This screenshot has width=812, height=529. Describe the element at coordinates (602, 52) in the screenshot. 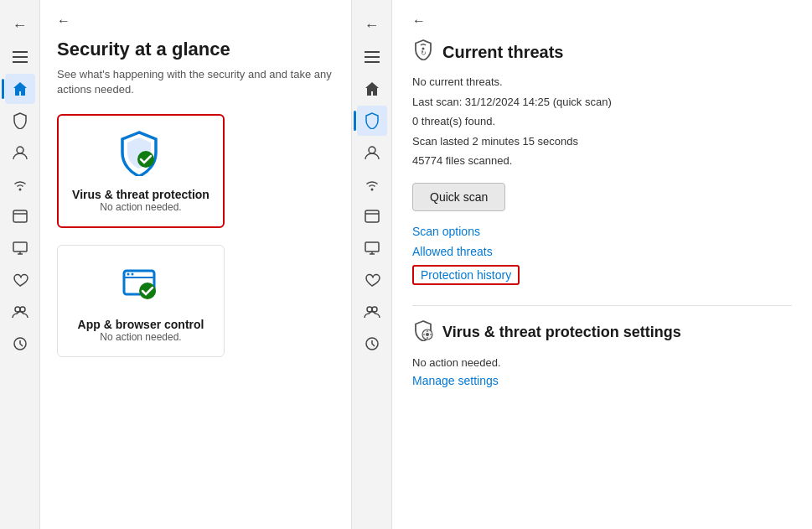

I see `current-threats-header: ↻ Current threats` at that location.